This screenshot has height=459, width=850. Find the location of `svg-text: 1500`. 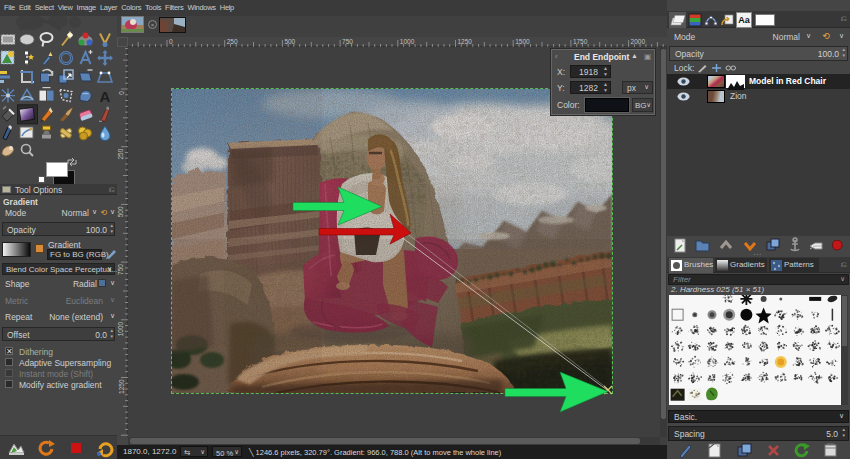

svg-text: 1500 is located at coordinates (522, 42).